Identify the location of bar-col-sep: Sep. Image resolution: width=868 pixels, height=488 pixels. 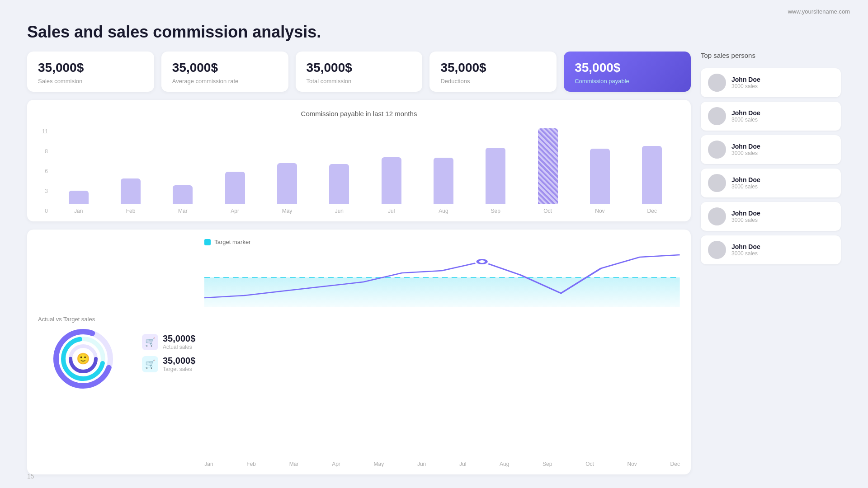
(495, 171).